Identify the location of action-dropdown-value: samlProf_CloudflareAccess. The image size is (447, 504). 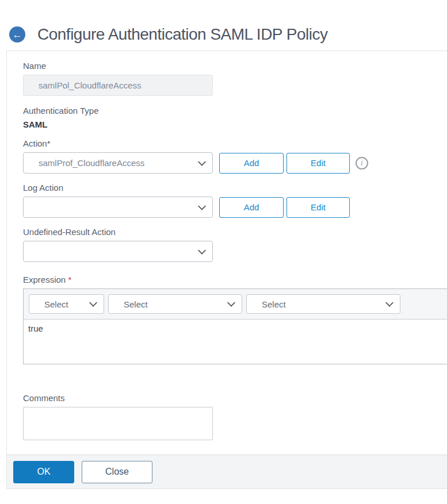
(91, 163).